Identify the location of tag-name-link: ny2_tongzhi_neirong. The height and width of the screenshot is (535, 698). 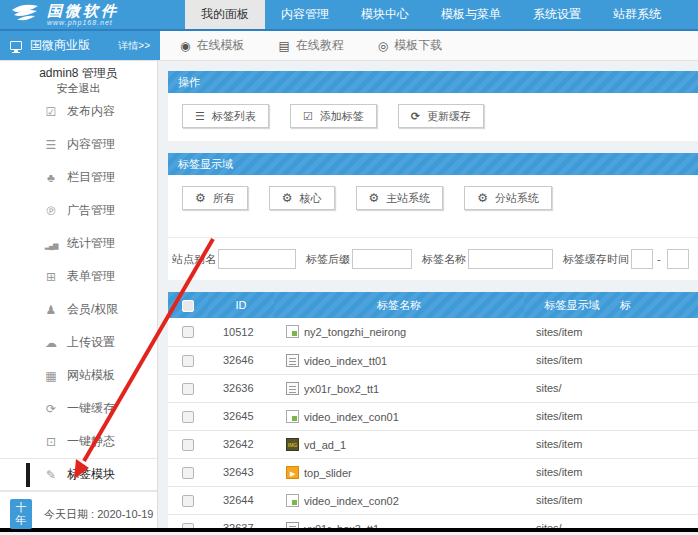
(355, 332).